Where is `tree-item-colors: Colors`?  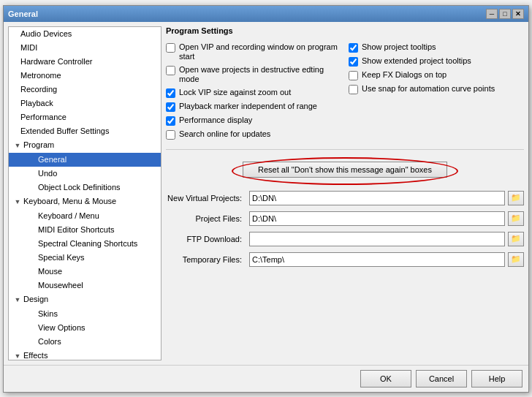 tree-item-colors: Colors is located at coordinates (85, 342).